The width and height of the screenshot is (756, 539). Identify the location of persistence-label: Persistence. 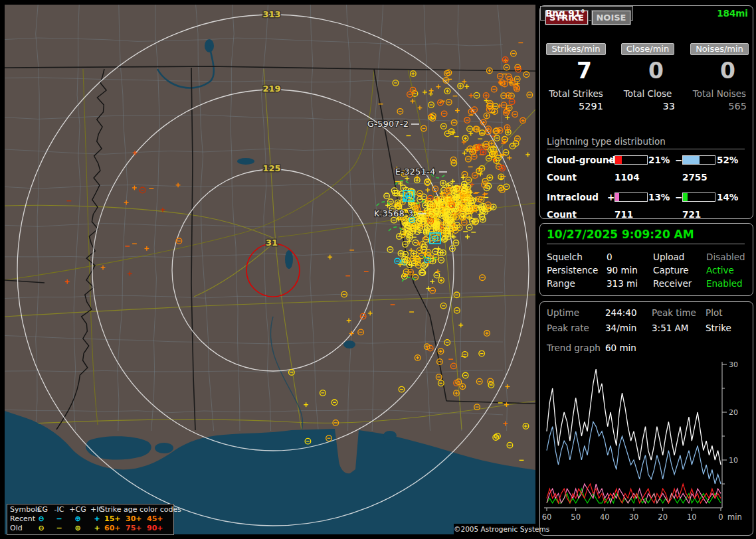
(573, 270).